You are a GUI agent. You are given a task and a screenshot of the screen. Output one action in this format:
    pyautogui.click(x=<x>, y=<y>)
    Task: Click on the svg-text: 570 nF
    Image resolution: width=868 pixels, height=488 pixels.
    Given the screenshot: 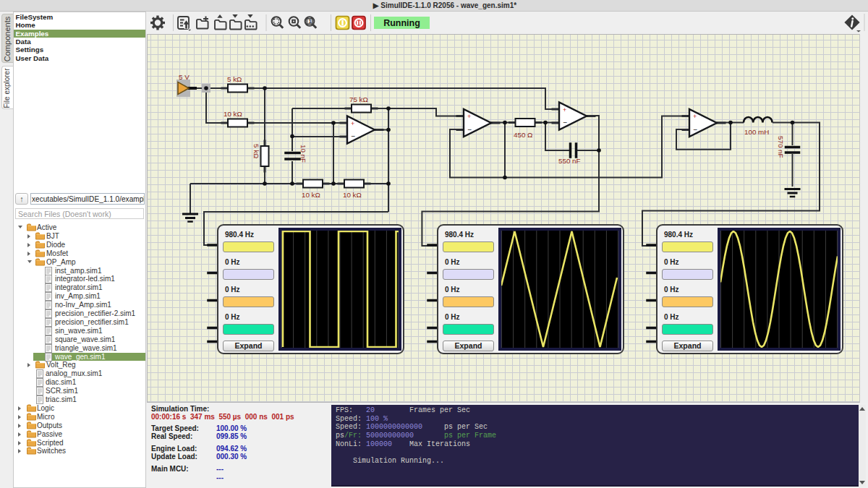 What is the action you would take?
    pyautogui.click(x=781, y=147)
    